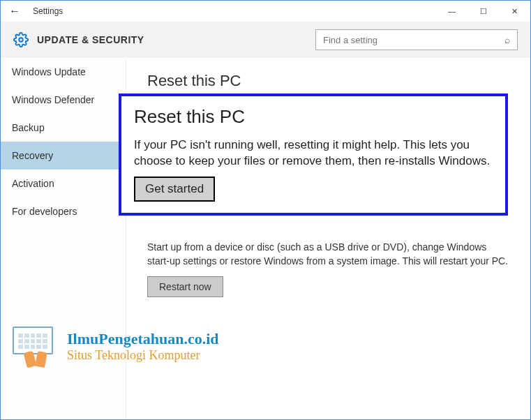 This screenshot has height=420, width=531. I want to click on watermark-text: IlmuPengetahuan.co.id Situs Teknologi Ko…, so click(143, 346).